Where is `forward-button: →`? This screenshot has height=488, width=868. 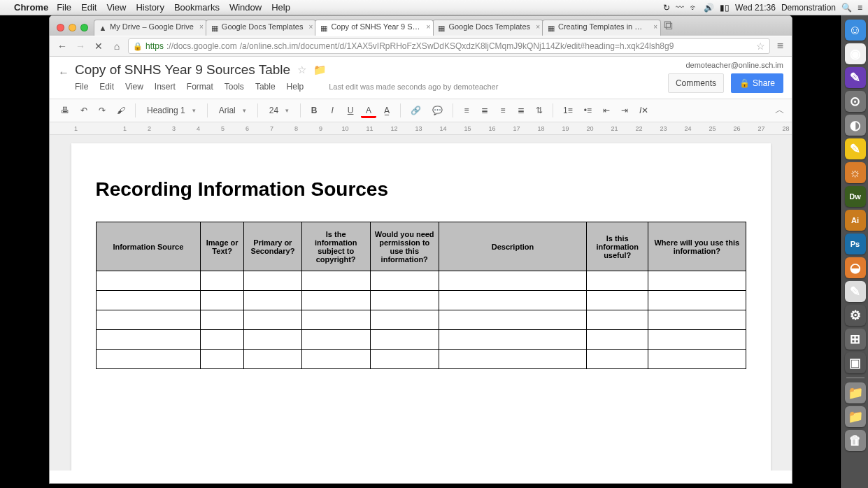
forward-button: → is located at coordinates (80, 46).